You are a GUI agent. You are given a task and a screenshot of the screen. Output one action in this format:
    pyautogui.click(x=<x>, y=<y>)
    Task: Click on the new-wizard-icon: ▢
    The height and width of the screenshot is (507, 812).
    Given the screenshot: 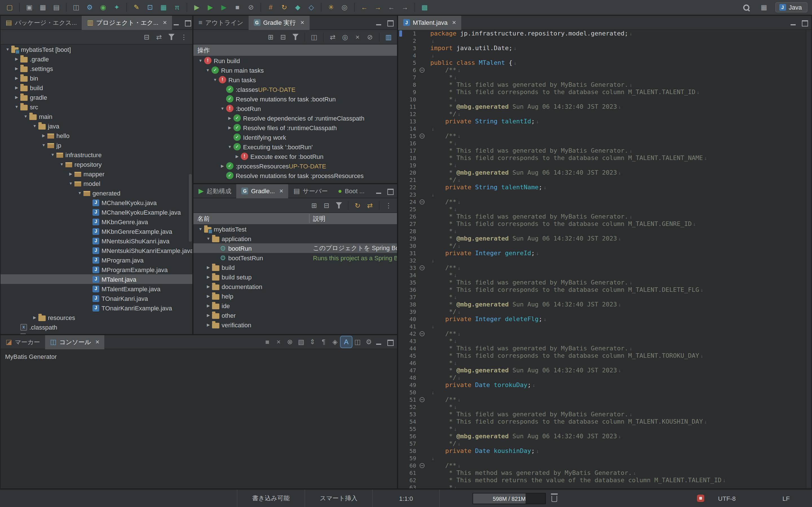 What is the action you would take?
    pyautogui.click(x=9, y=7)
    